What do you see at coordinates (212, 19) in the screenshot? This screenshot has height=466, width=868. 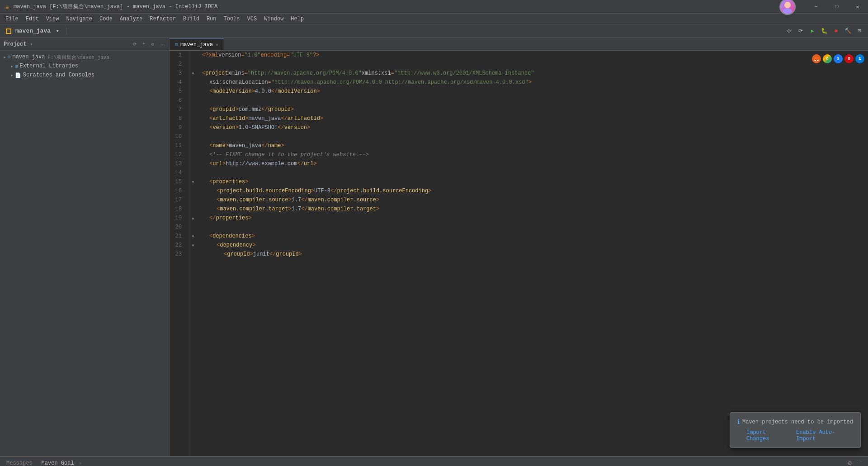 I see `menu-run: Run` at bounding box center [212, 19].